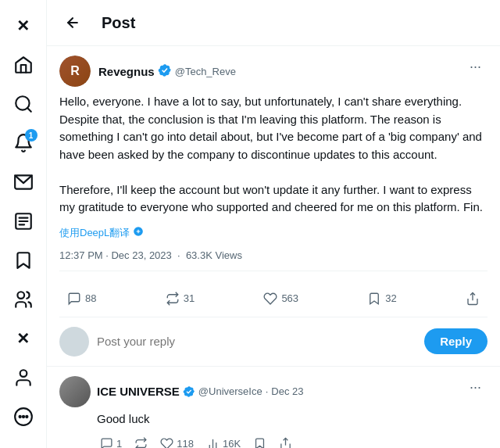 This screenshot has width=500, height=448. I want to click on tweet-author-avatar: R, so click(75, 71).